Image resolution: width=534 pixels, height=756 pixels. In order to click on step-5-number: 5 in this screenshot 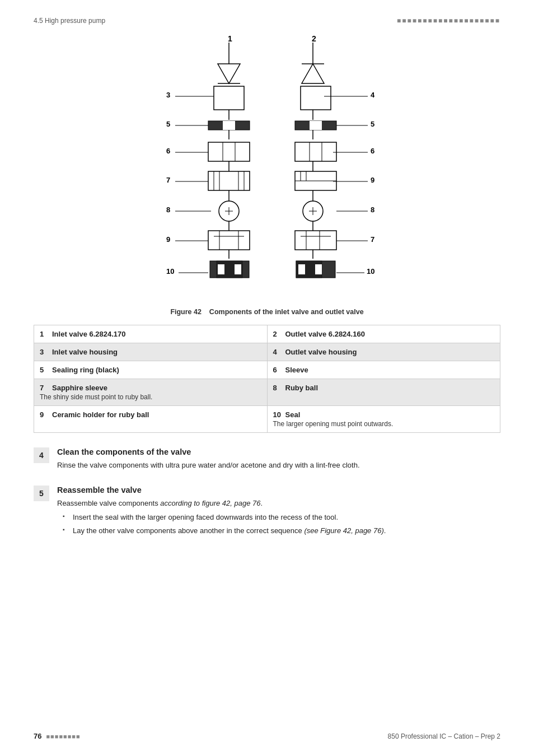, I will do `click(41, 493)`.